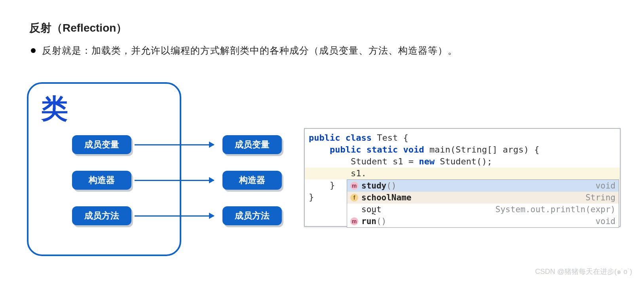 Image resolution: width=644 pixels, height=281 pixels. Describe the element at coordinates (102, 216) in the screenshot. I see `pill-left-2: 成员方法` at that location.